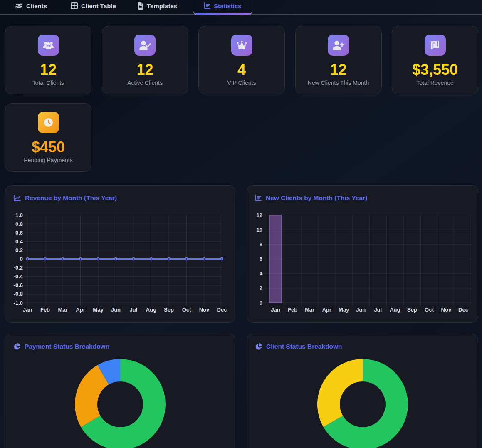 This screenshot has width=482, height=448. Describe the element at coordinates (18, 276) in the screenshot. I see `svg-text: -0.4` at that location.